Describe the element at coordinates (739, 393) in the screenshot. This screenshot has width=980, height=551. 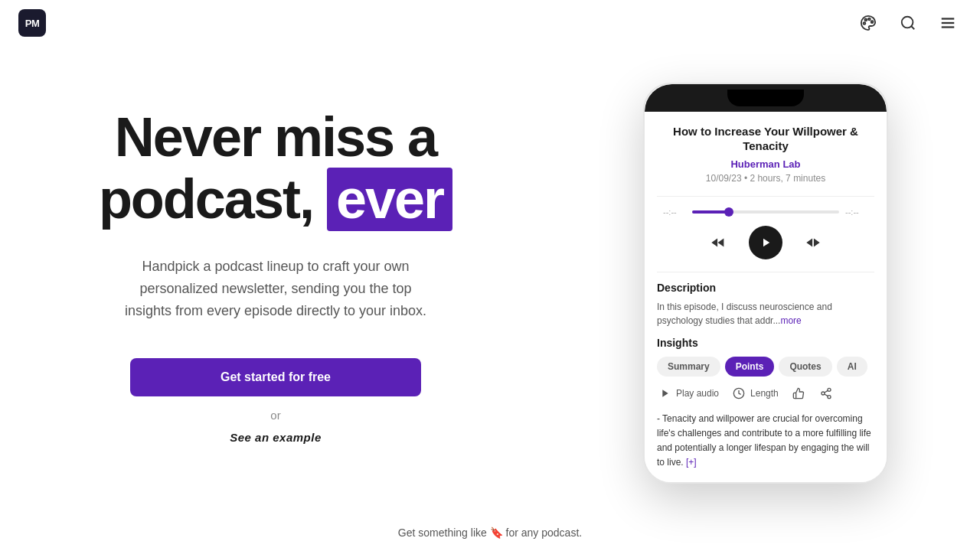
I see `clock-icon` at that location.